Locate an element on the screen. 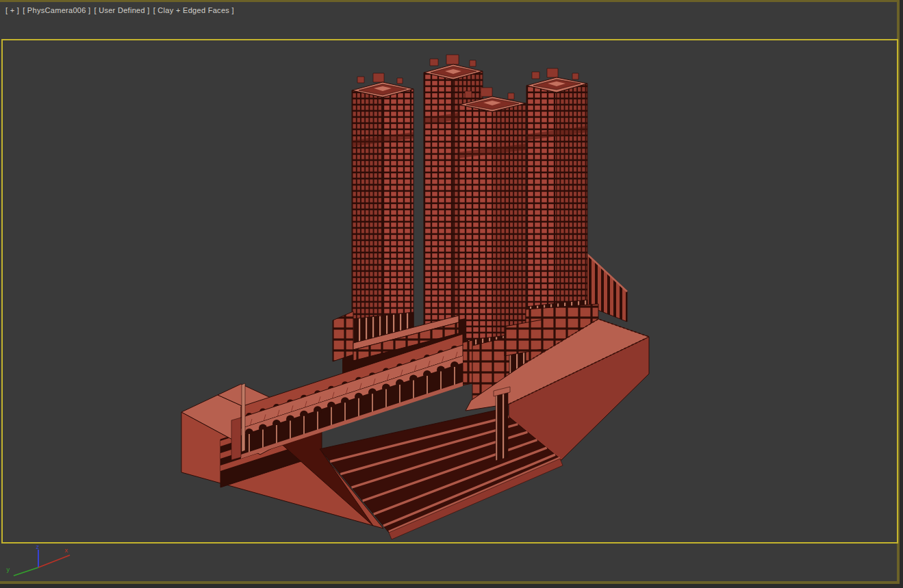 Image resolution: width=903 pixels, height=588 pixels. viewport-general-menu: [ + ] is located at coordinates (12, 10).